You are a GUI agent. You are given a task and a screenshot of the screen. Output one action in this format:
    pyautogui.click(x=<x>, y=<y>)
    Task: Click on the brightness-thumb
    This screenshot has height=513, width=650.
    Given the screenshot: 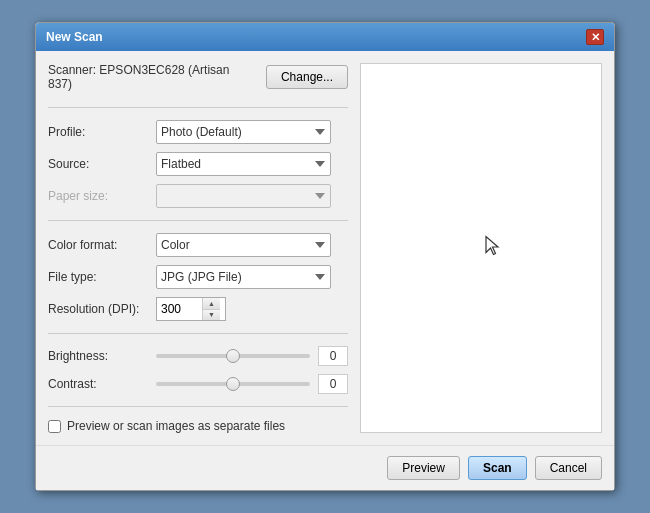 What is the action you would take?
    pyautogui.click(x=233, y=356)
    